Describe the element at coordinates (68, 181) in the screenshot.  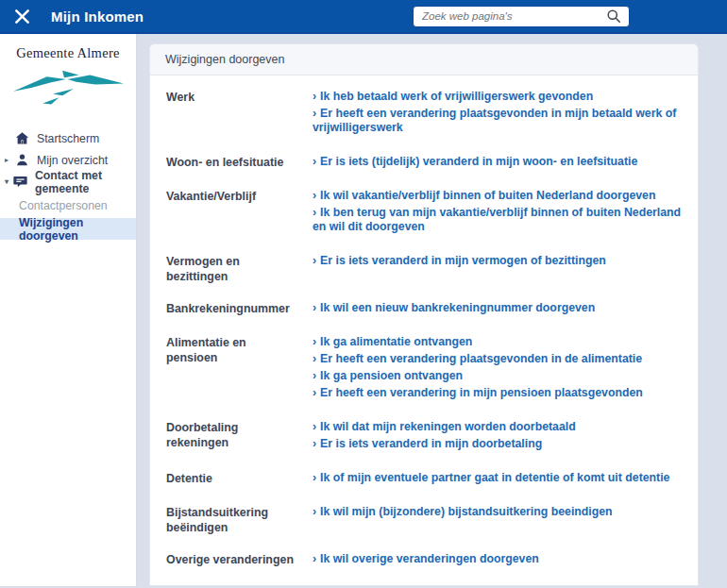
I see `sidebar-item-contact-met-gemeente: Contact met gemeente` at that location.